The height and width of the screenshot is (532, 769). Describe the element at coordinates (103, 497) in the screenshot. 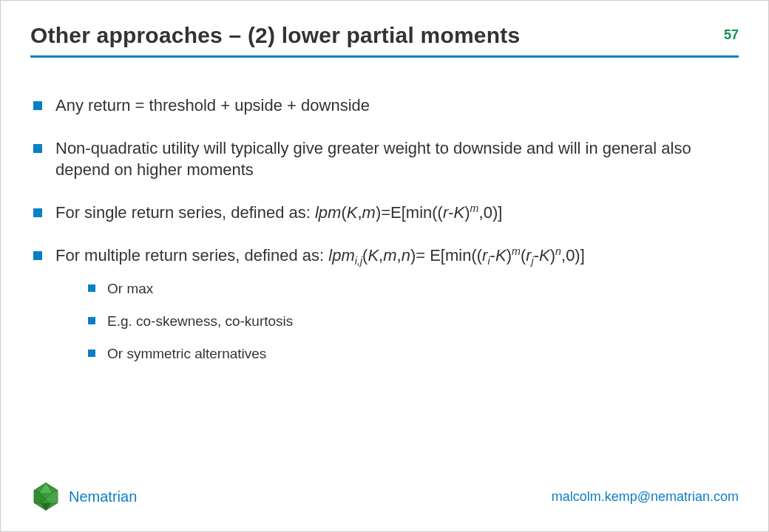

I see `brand-name: Nematrian` at that location.